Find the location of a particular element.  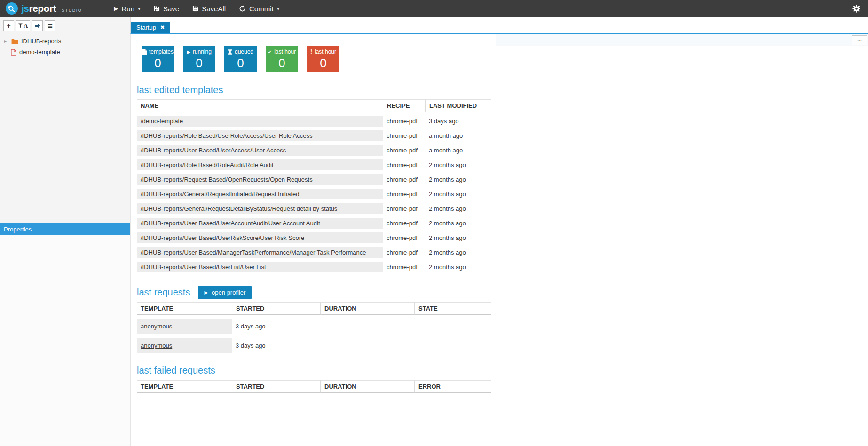

app-logo: jsreport STUDIO is located at coordinates (44, 8).